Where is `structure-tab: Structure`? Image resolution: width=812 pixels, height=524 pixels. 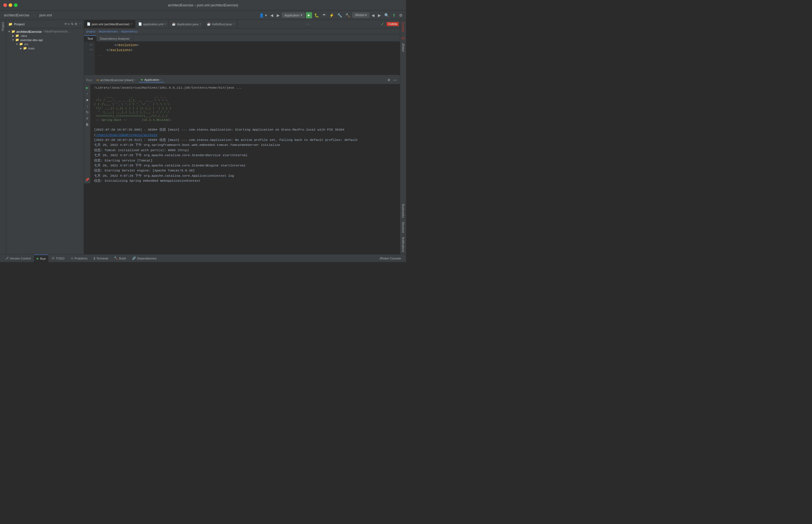
structure-tab: Structure is located at coordinates (403, 227).